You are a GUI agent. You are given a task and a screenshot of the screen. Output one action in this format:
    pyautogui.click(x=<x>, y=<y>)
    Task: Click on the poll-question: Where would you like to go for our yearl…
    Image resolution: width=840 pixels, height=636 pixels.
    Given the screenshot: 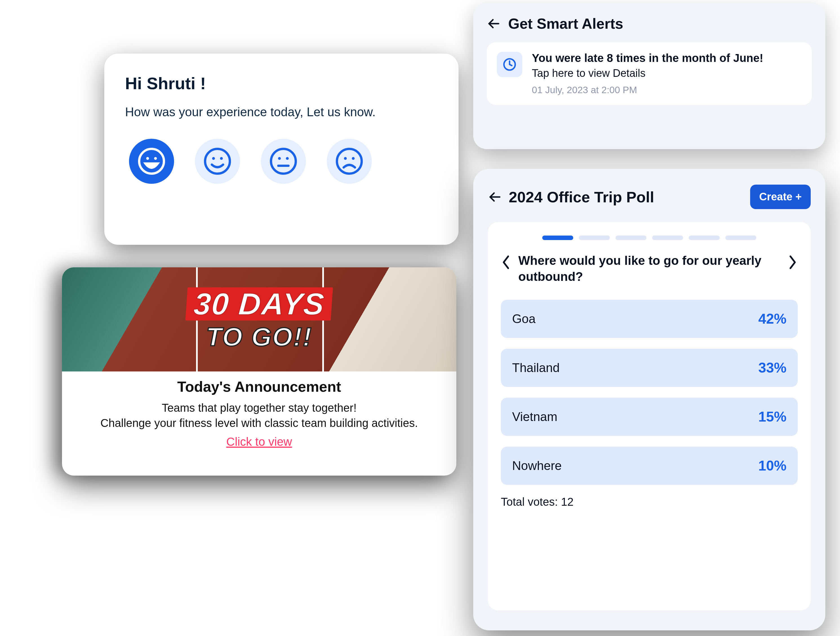 What is the action you would take?
    pyautogui.click(x=649, y=269)
    